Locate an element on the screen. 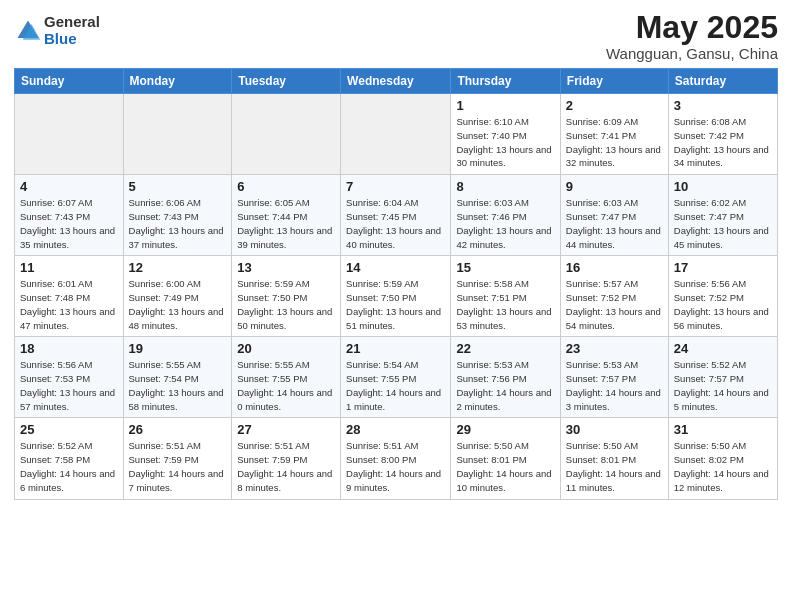 Image resolution: width=792 pixels, height=612 pixels. day-detail: Sunrise: 6:10 AM Sunset: 7:40 PM Dayligh… is located at coordinates (505, 142).